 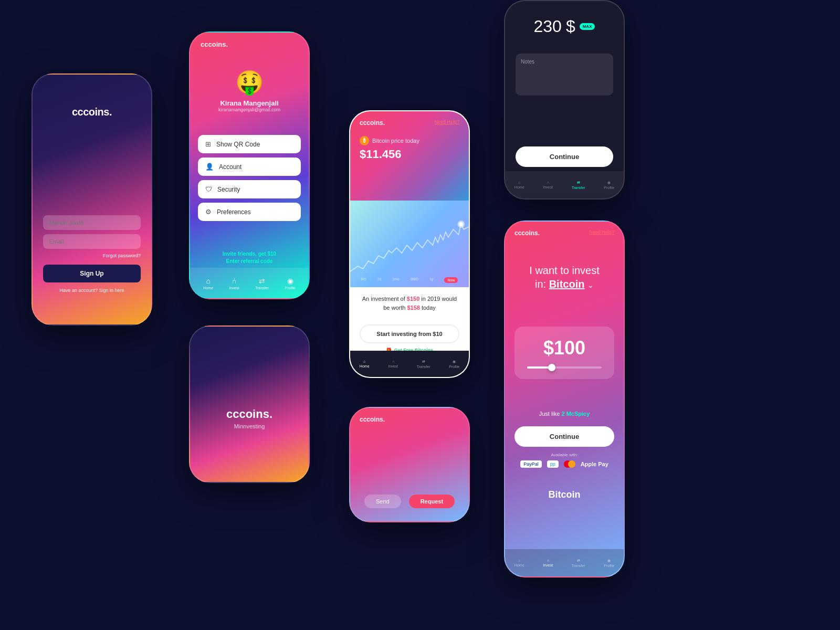 What do you see at coordinates (553, 464) in the screenshot?
I see `pp-icon: pp` at bounding box center [553, 464].